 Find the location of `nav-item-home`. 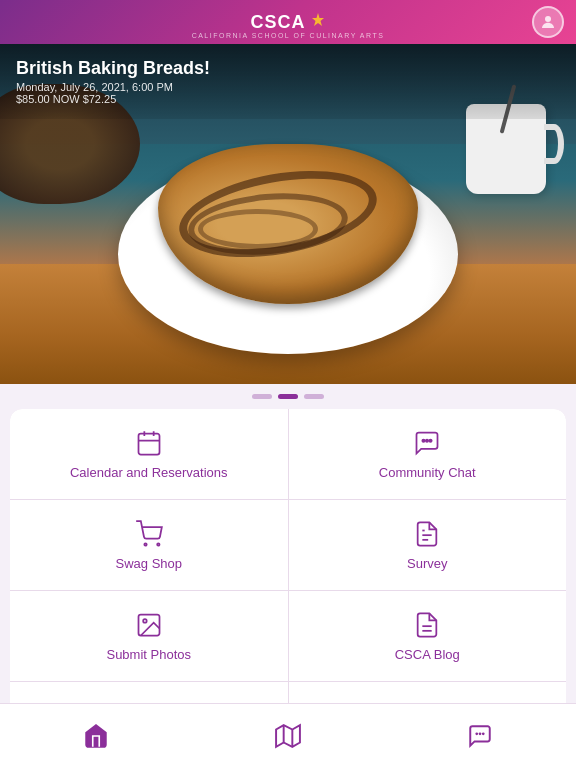

nav-item-home is located at coordinates (96, 736).